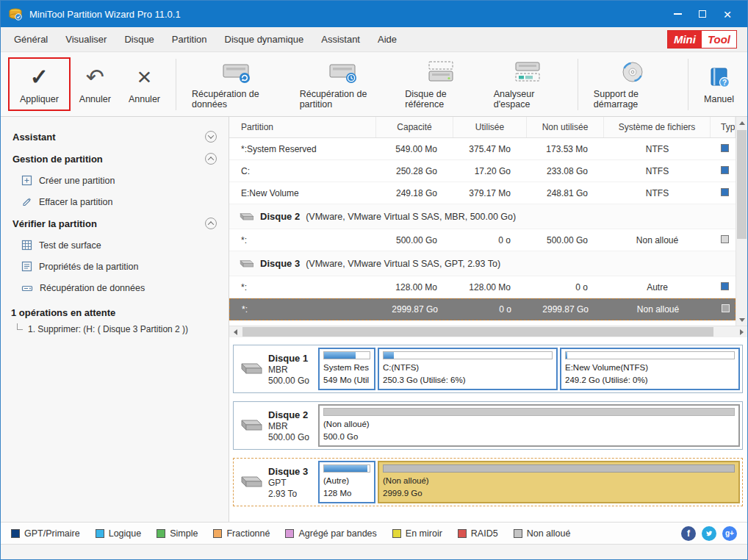 The image size is (748, 560). Describe the element at coordinates (374, 551) in the screenshot. I see `status-bar` at that location.